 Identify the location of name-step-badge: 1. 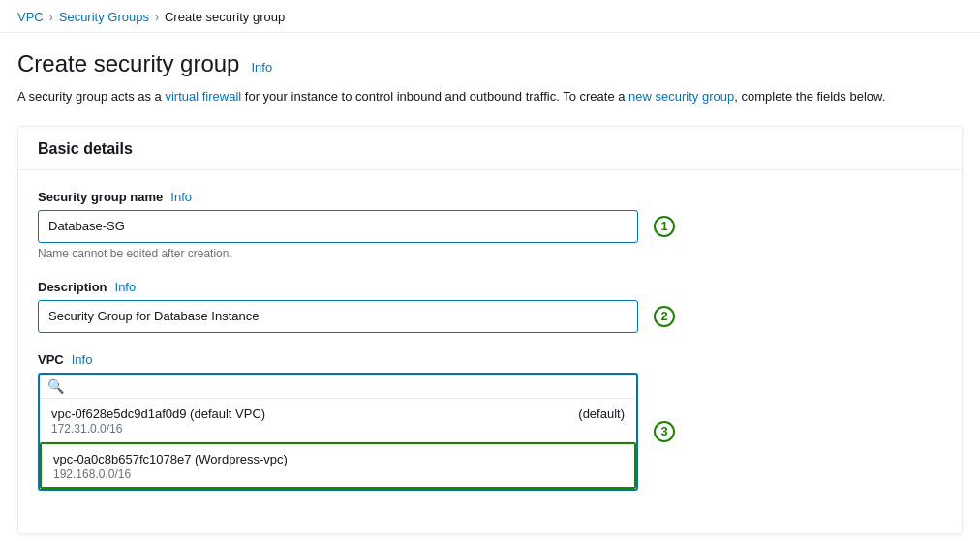
(664, 226).